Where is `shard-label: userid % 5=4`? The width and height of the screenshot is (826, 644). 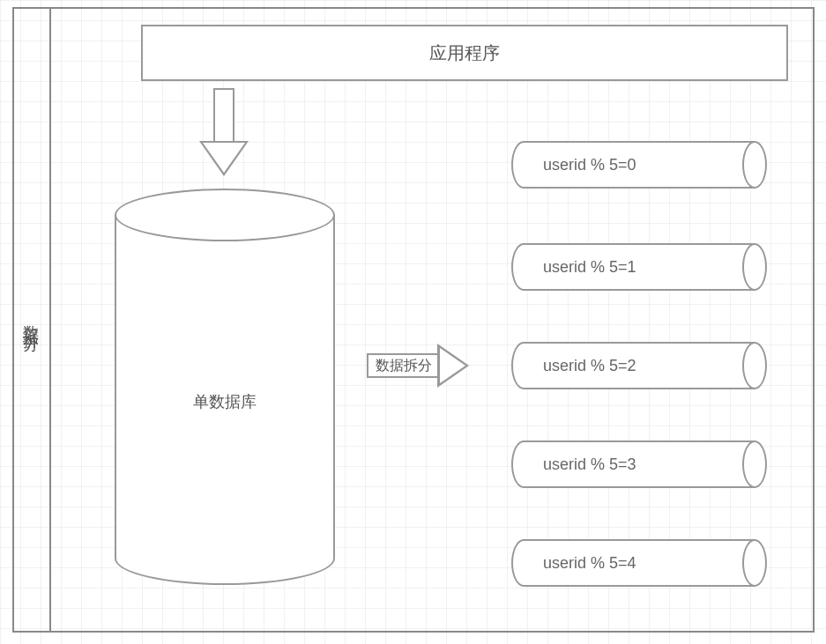 shard-label: userid % 5=4 is located at coordinates (590, 563).